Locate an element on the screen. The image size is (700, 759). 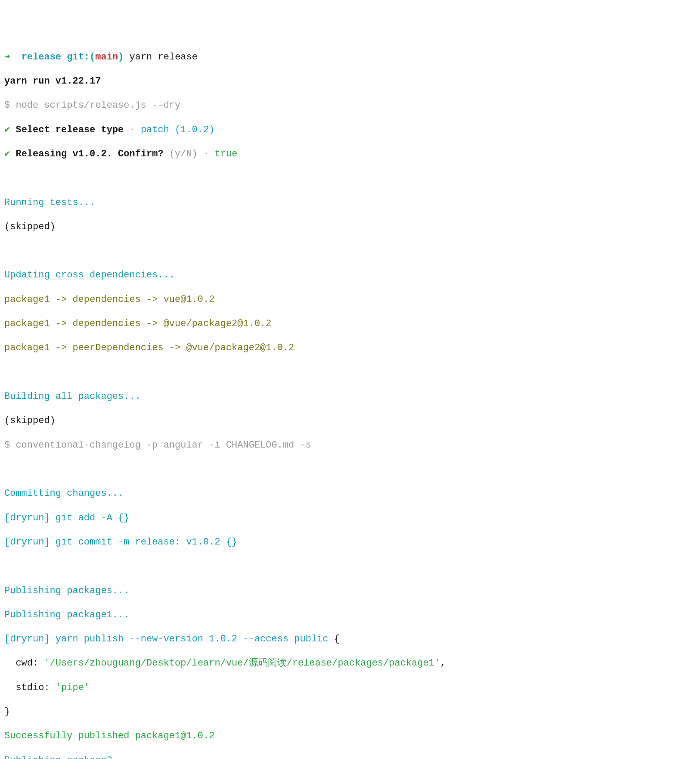
publish-cmd1-line: [dryrun] yarn publish --new-version 1.0.… is located at coordinates (350, 639).